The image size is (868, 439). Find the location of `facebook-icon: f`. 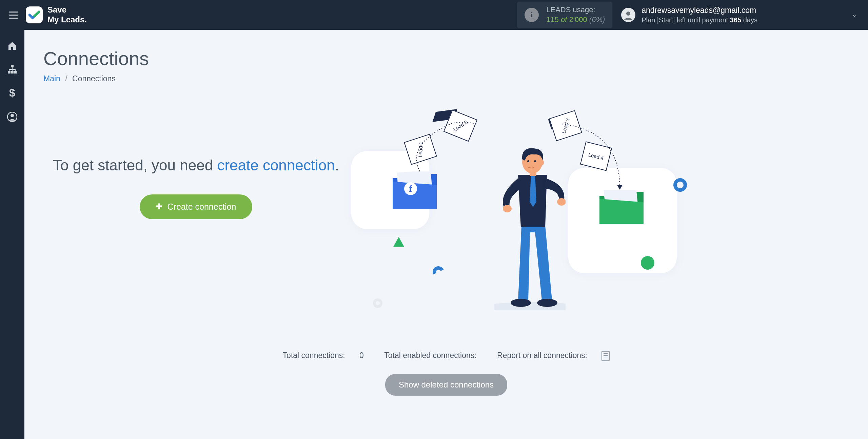

facebook-icon: f is located at coordinates (411, 189).